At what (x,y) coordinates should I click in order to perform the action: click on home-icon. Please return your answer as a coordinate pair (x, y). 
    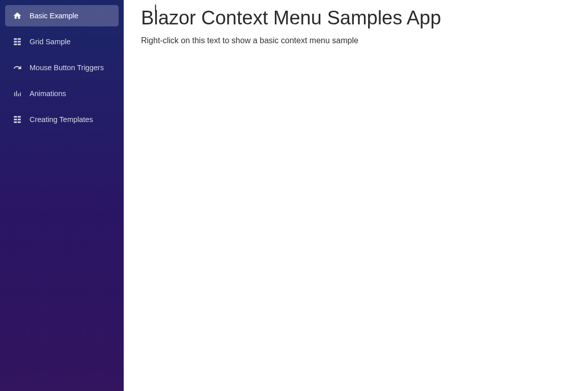
    Looking at the image, I should click on (17, 16).